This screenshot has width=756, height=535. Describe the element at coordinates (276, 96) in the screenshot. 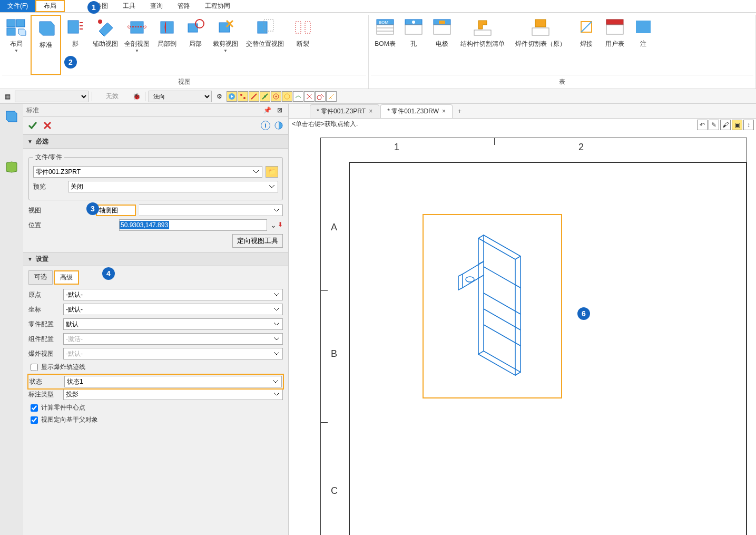

I see `snap-center-icon` at that location.